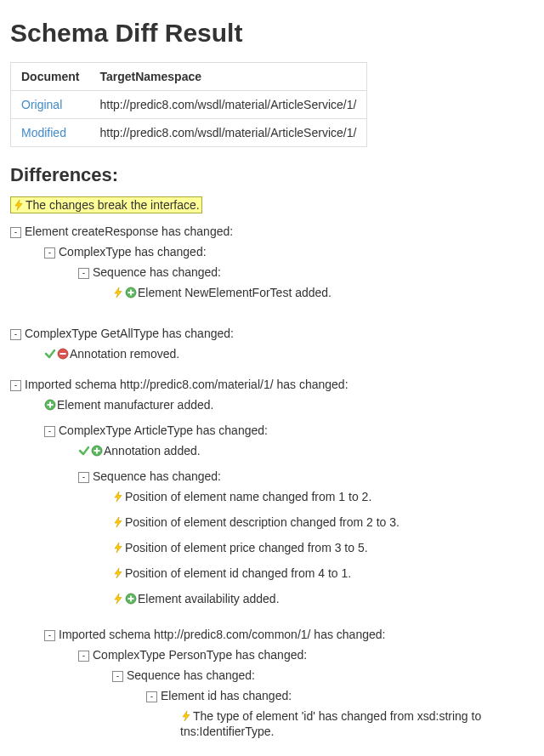 Image resolution: width=544 pixels, height=756 pixels. I want to click on tree-node: -ComplexType PersonType has changed:-Seq…, so click(298, 699).